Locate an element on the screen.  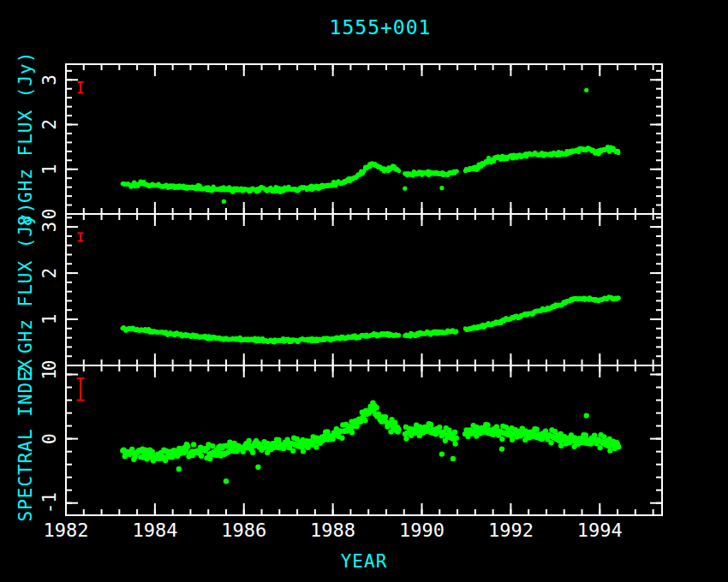
y-tick-labels-spectral-index: -101 is located at coordinates (50, 442).